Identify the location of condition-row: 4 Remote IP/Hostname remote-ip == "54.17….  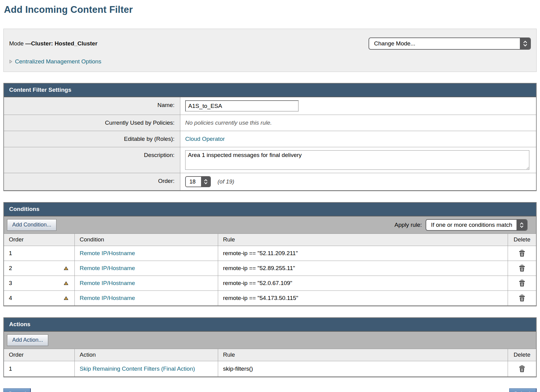
(270, 298).